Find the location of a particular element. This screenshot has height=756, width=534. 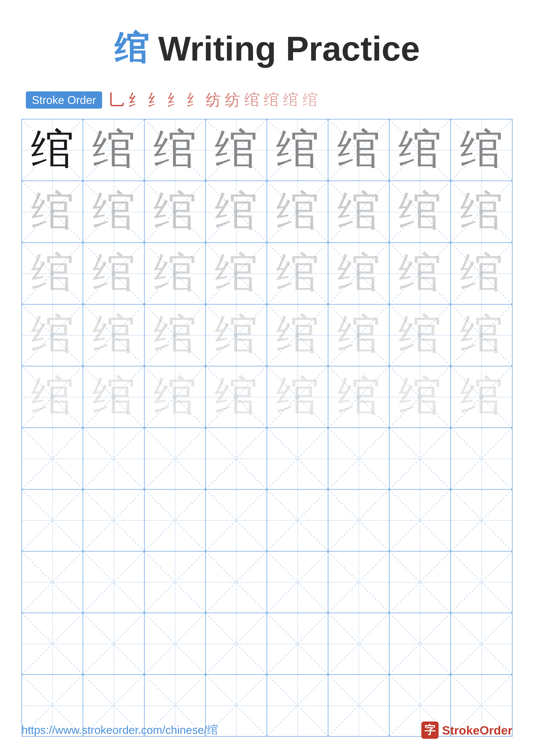

grid-cell-4-0: 绾 is located at coordinates (53, 397).